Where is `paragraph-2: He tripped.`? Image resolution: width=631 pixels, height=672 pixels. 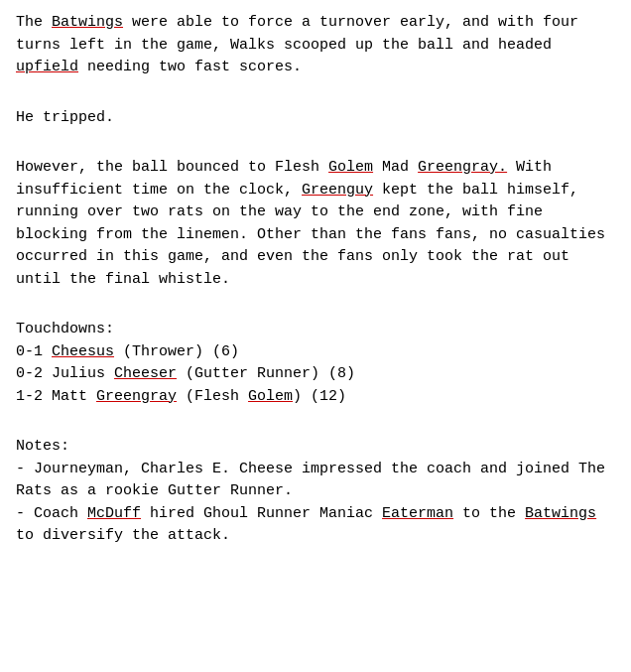 paragraph-2: He tripped. is located at coordinates (316, 119).